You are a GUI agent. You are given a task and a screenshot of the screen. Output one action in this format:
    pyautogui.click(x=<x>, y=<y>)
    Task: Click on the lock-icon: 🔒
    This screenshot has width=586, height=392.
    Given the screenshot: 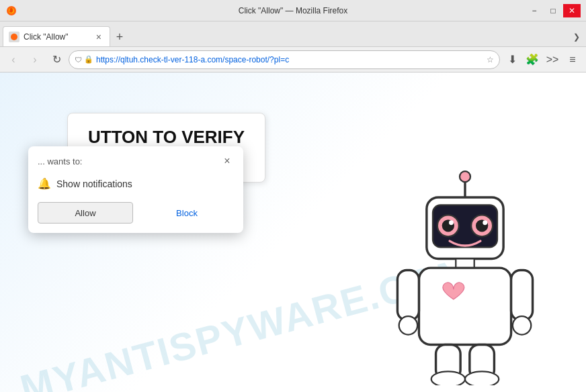 What is the action you would take?
    pyautogui.click(x=89, y=59)
    